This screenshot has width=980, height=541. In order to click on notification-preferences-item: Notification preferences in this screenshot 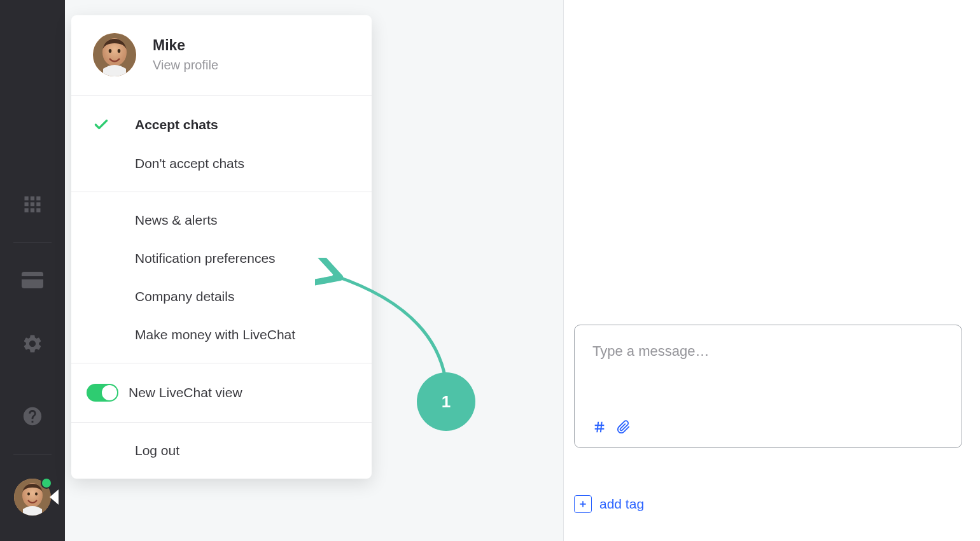, I will do `click(221, 258)`.